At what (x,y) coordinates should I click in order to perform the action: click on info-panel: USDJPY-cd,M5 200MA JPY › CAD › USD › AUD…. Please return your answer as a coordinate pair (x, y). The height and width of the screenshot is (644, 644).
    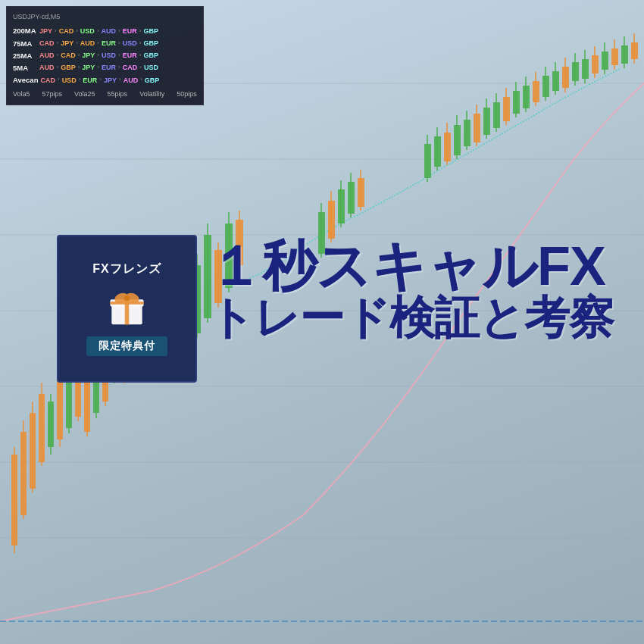
    Looking at the image, I should click on (105, 56).